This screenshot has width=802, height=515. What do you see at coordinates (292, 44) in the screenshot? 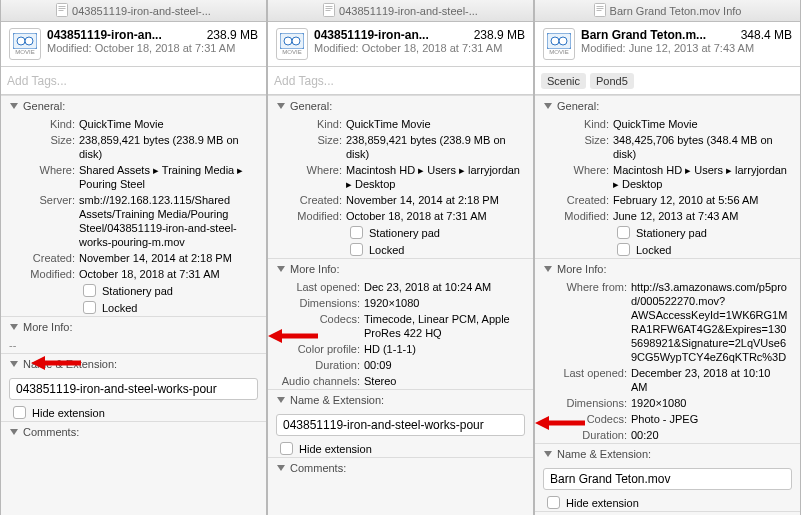
I see `movie-file-icon: MOVIE` at bounding box center [292, 44].